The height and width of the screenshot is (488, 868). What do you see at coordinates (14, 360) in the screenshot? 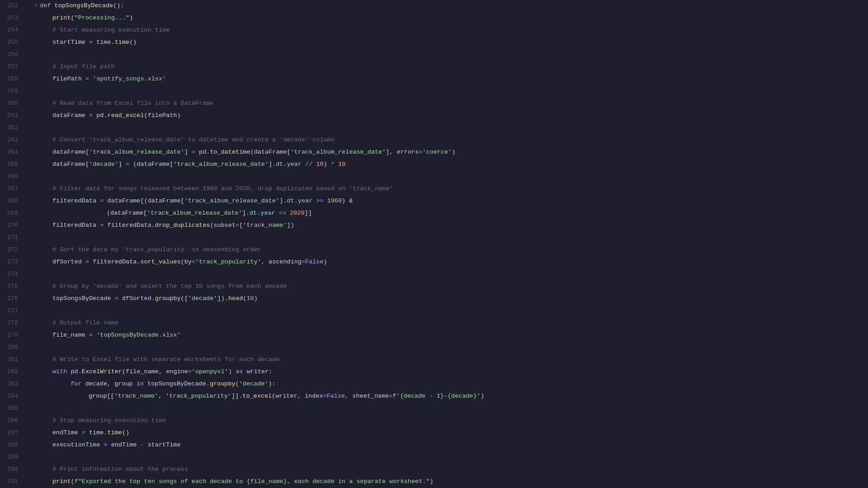
I see `line-number: 281` at bounding box center [14, 360].